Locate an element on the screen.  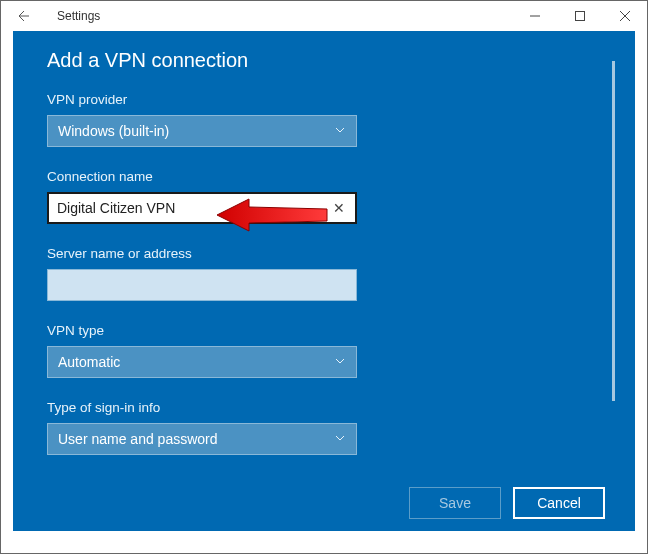
clear-icon: ✕ is located at coordinates (339, 208).